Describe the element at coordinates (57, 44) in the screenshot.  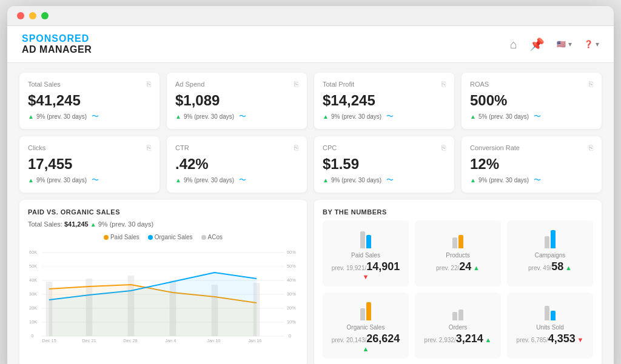
I see `logo: SPONSORED AD MANAGER` at that location.